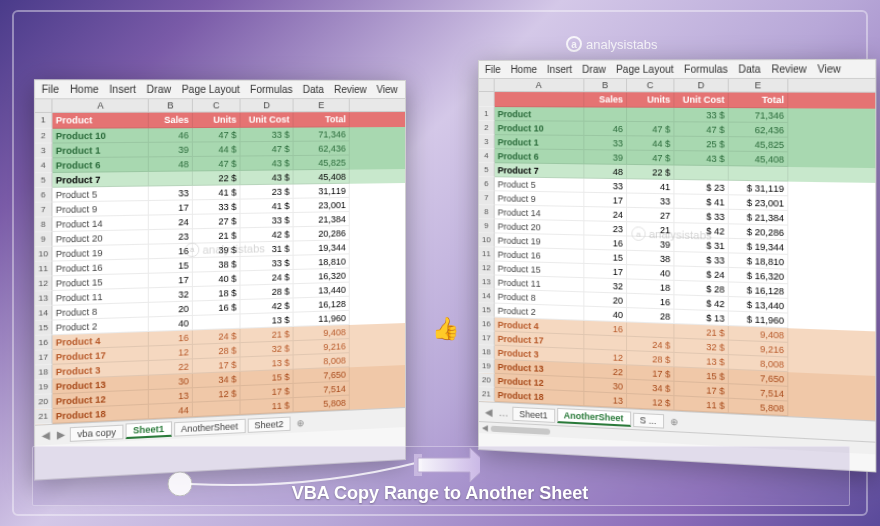 Image resolution: width=880 pixels, height=526 pixels. Describe the element at coordinates (606, 144) in the screenshot. I see `cell: 33` at that location.